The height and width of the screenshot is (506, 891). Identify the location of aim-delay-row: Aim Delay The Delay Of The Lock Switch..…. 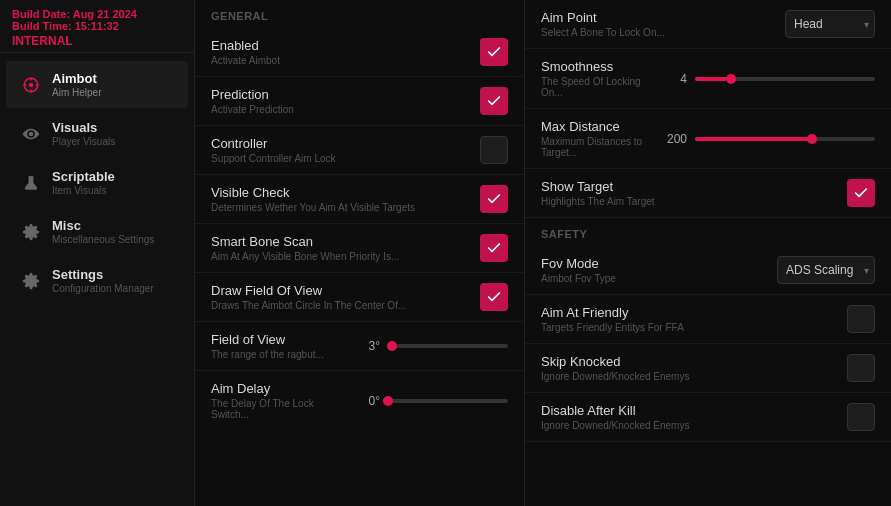
(360, 400).